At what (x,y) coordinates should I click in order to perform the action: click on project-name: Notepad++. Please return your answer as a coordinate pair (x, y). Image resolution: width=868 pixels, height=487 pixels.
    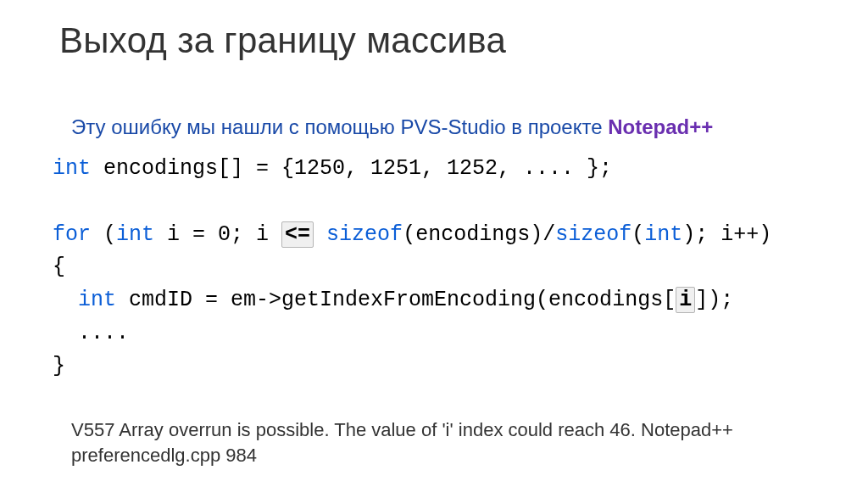
    Looking at the image, I should click on (660, 127).